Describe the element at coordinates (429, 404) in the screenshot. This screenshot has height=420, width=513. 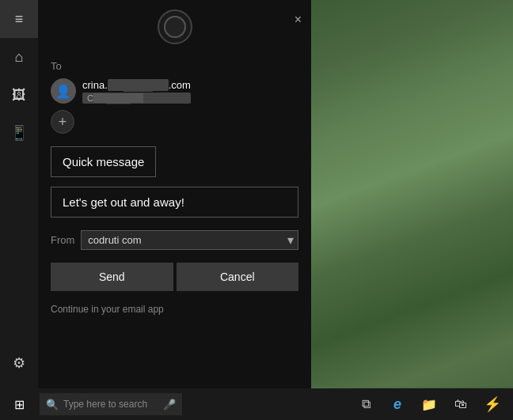
I see `file-explorer-button: 📁` at that location.